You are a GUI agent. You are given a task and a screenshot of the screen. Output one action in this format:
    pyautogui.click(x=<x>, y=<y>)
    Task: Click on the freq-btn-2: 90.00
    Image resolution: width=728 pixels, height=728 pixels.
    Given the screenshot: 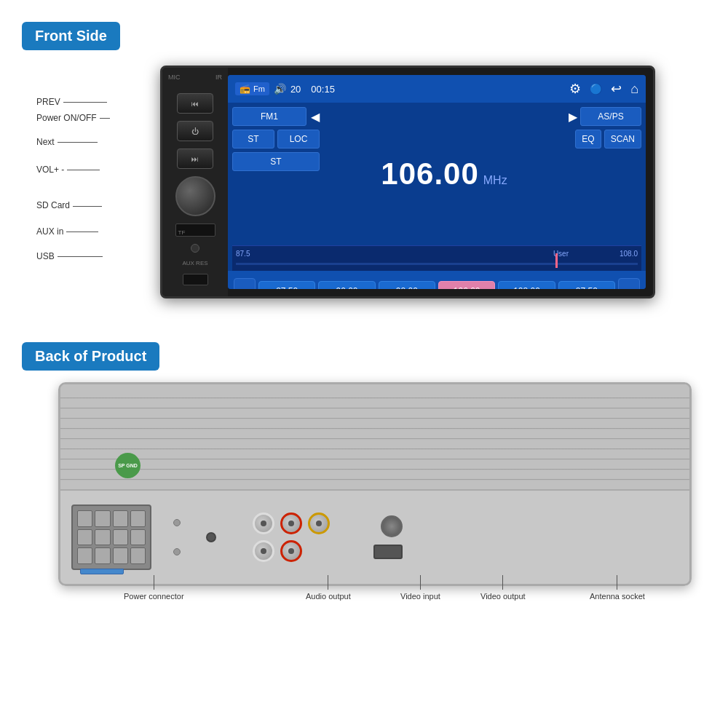 What is the action you would take?
    pyautogui.click(x=347, y=285)
    